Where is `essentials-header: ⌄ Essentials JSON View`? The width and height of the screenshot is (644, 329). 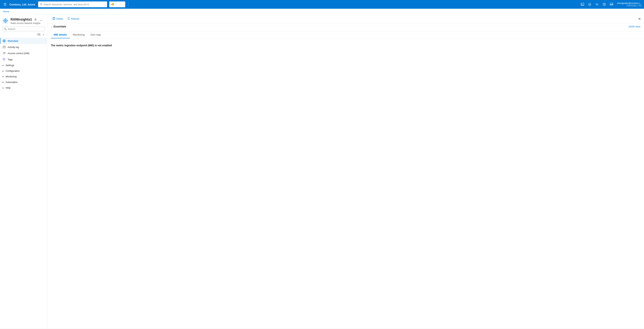
essentials-header: ⌄ Essentials JSON View is located at coordinates (346, 26).